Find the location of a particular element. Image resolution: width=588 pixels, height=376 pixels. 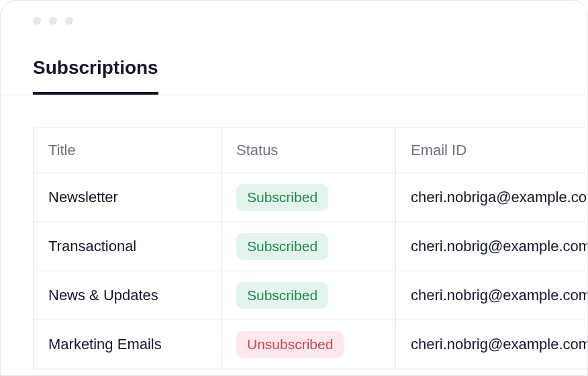

table-header-row: Title Status Email ID is located at coordinates (311, 150).